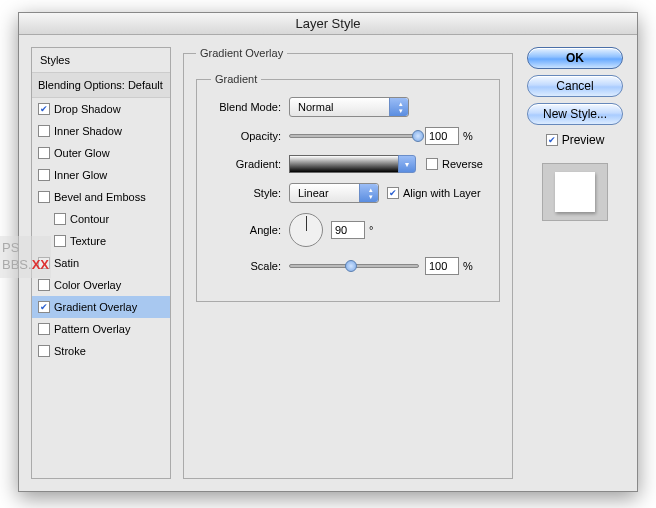  Describe the element at coordinates (246, 164) in the screenshot. I see `gradient-label: Gradient:` at that location.